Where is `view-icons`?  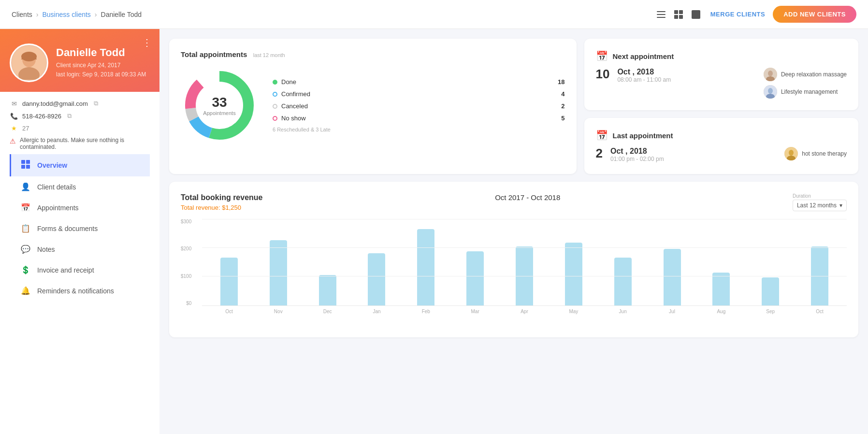
view-icons is located at coordinates (679, 14).